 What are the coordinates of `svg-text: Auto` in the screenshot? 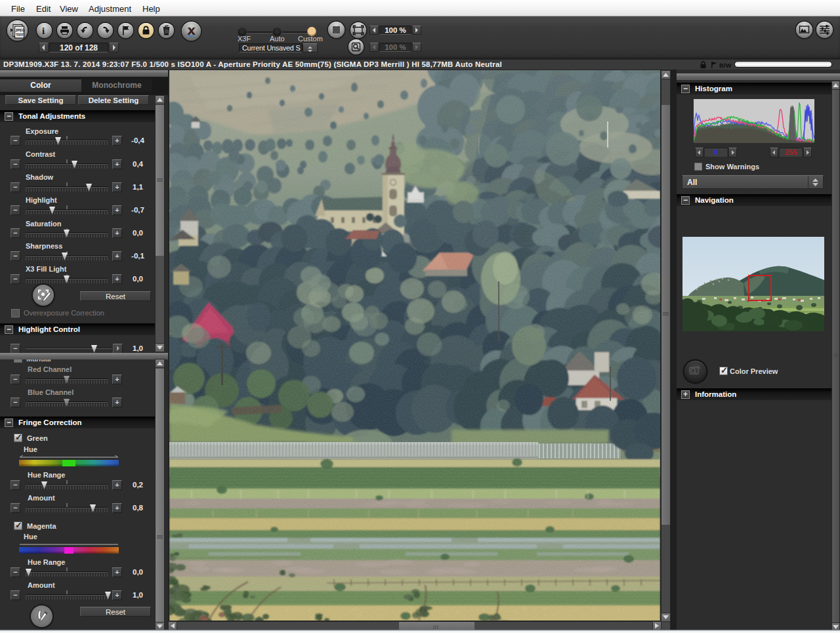 It's located at (277, 39).